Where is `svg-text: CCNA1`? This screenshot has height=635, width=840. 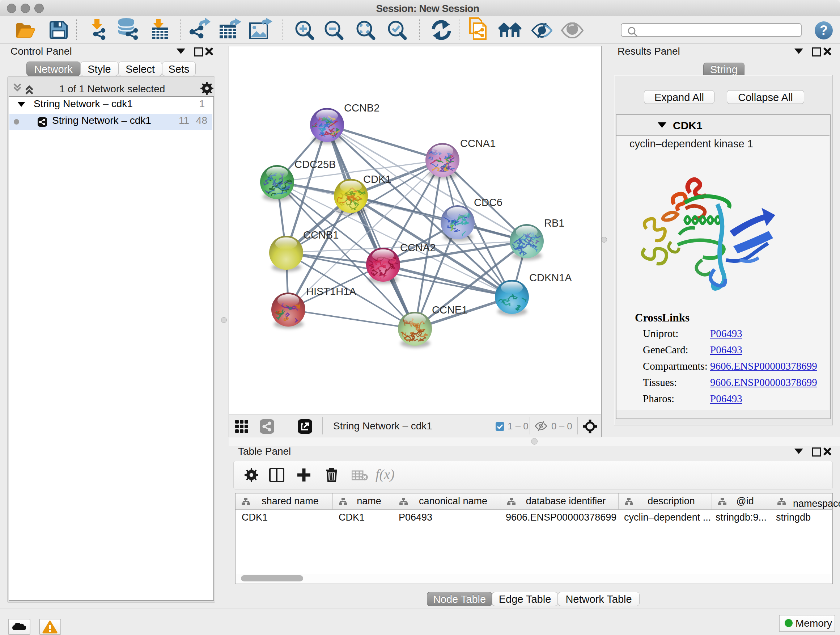 svg-text: CCNA1 is located at coordinates (478, 144).